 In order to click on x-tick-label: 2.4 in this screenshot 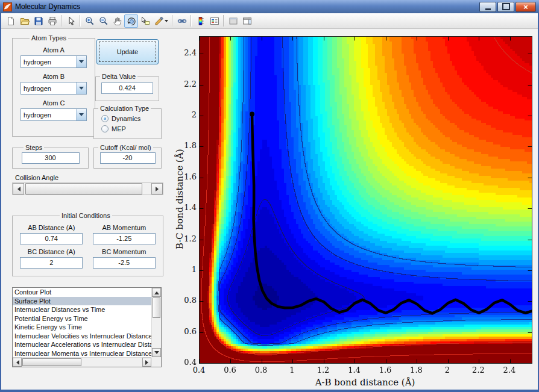, I will do `click(509, 370)`.